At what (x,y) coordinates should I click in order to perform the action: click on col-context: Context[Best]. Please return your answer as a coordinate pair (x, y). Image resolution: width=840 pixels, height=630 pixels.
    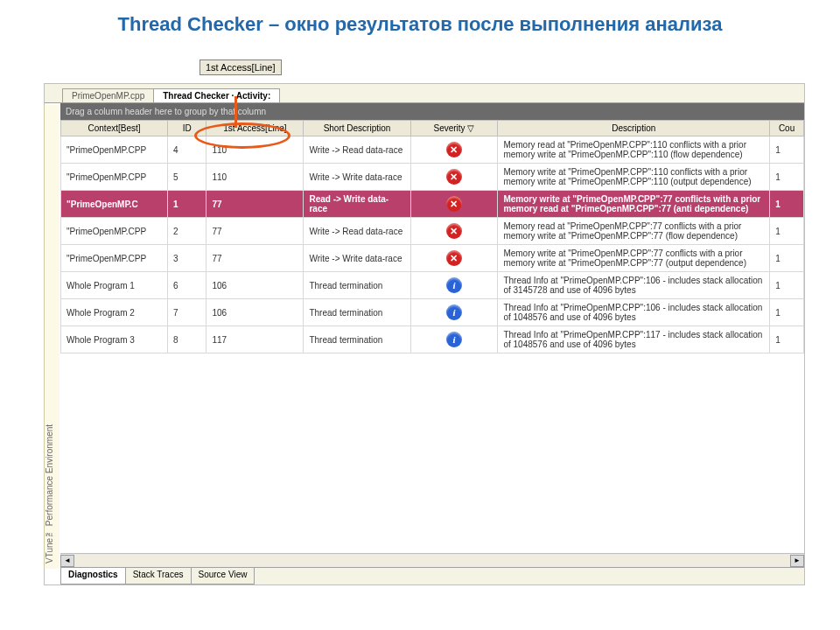
    Looking at the image, I should click on (115, 129).